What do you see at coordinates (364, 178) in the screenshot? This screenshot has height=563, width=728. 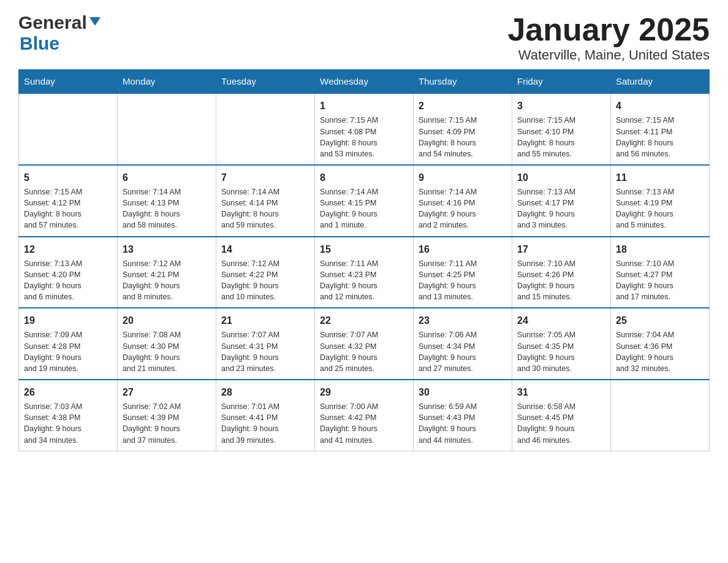 I see `day-number: 8` at bounding box center [364, 178].